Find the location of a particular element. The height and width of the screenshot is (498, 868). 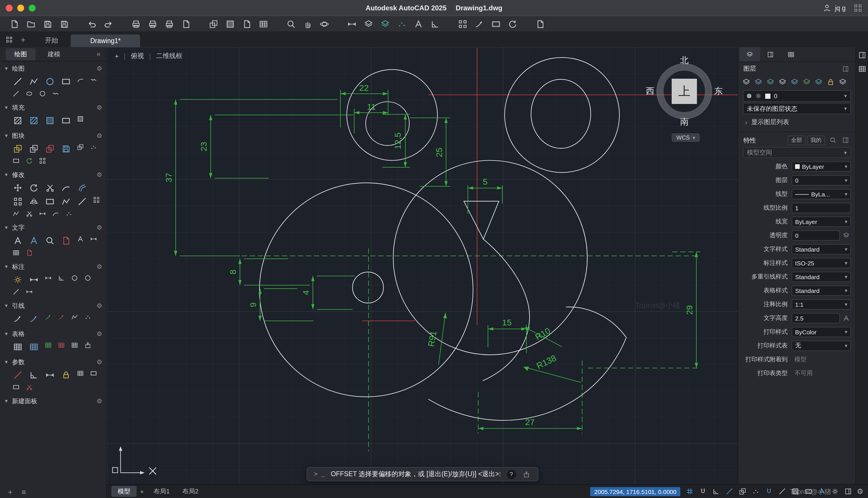

viewport-view-control: 俯视 is located at coordinates (137, 56).